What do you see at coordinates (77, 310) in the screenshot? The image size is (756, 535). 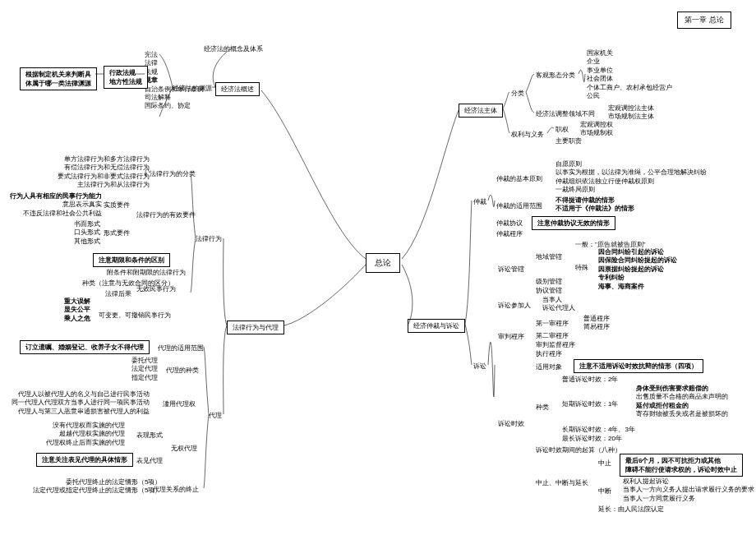 I see `s3-1-3c2-1: 显失公平` at bounding box center [77, 310].